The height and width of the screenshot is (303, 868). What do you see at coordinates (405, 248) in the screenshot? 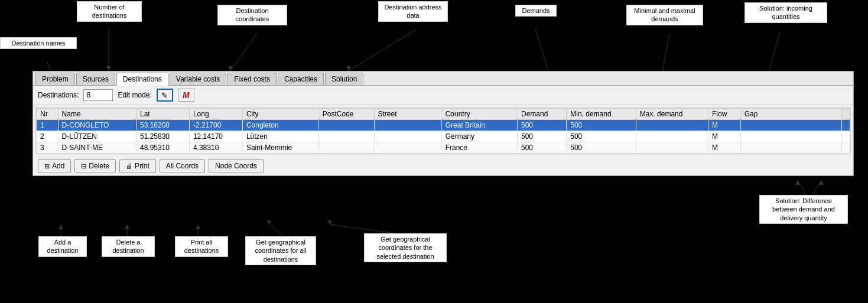
I see `callout-get-selected-coords: Get geographical coordinates for the sel…` at bounding box center [405, 248].